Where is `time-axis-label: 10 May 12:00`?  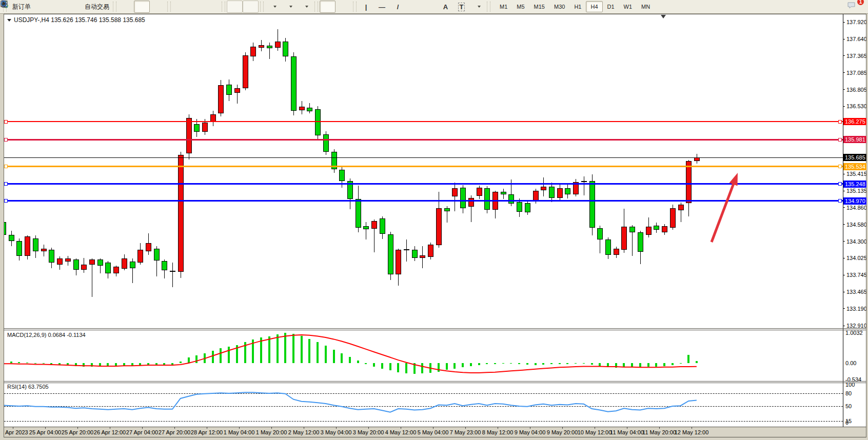
time-axis-label: 10 May 12:00 is located at coordinates (595, 432).